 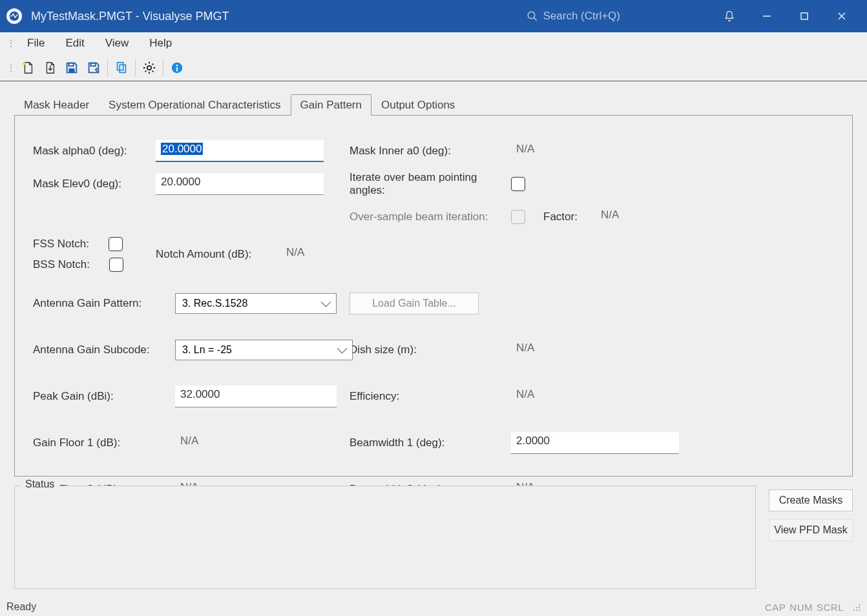 I want to click on open-button, so click(x=50, y=68).